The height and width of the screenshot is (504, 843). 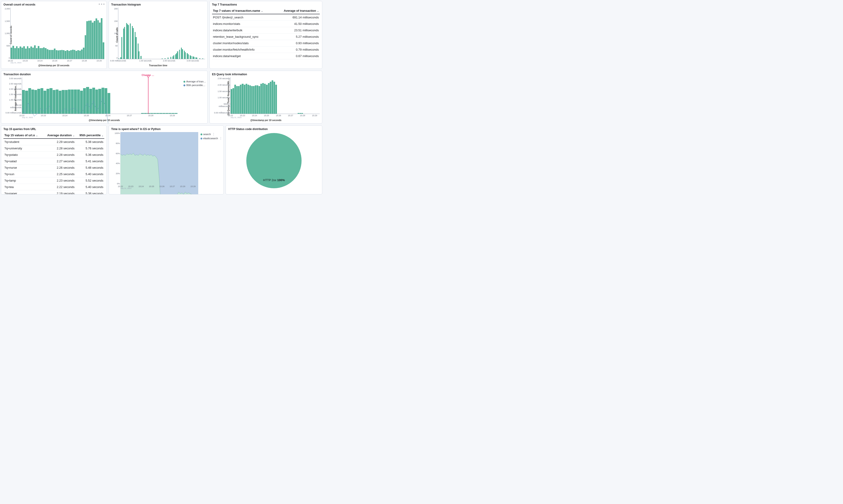 I want to click on histogram-chart: 200150100500 0.00 milliseconds1.00 secon…, so click(x=162, y=35).